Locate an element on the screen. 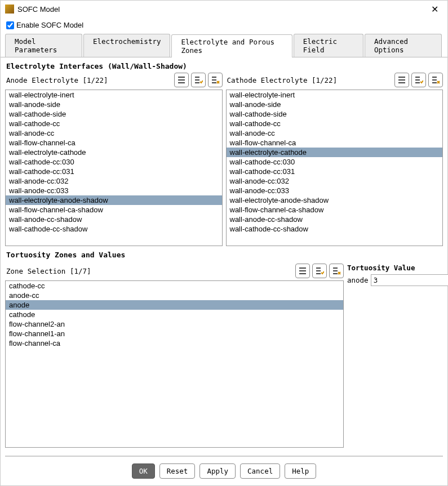 Image resolution: width=448 pixels, height=486 pixels. enable-model-label: Enable SOFC Model is located at coordinates (50, 25).